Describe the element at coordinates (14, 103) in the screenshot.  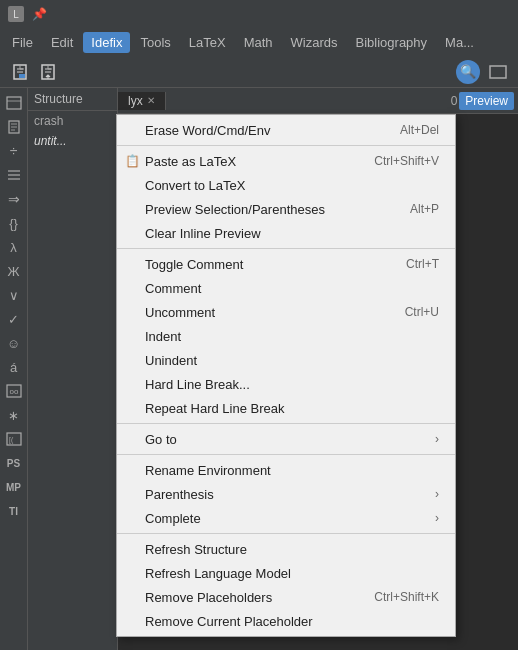
I see `structure-panel-icon` at that location.